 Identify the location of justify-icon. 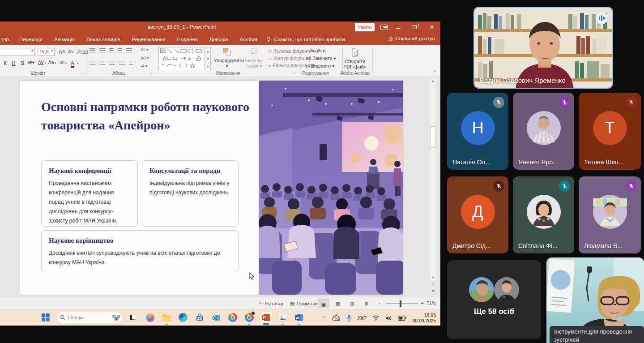
(122, 63).